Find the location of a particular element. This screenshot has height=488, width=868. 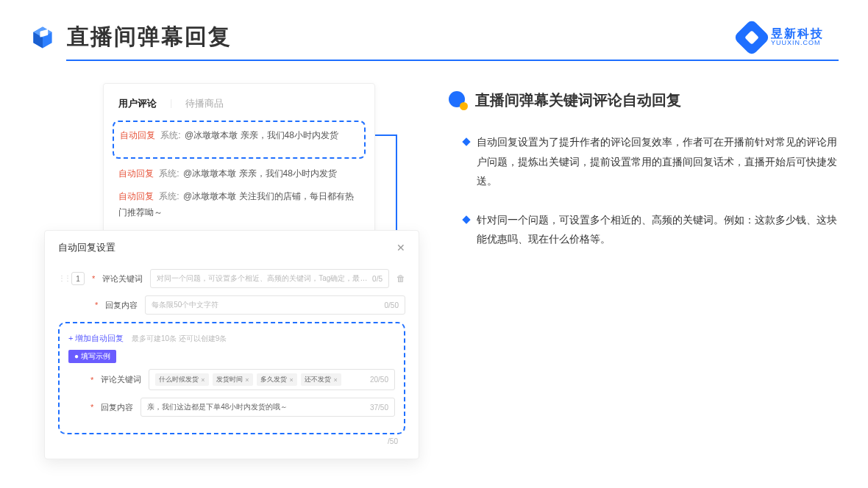

bullet-item: 自动回复设置为了提升作者的评论回复效率，作者可在开播前针对常见的评论用户问题，提… is located at coordinates (651, 162).